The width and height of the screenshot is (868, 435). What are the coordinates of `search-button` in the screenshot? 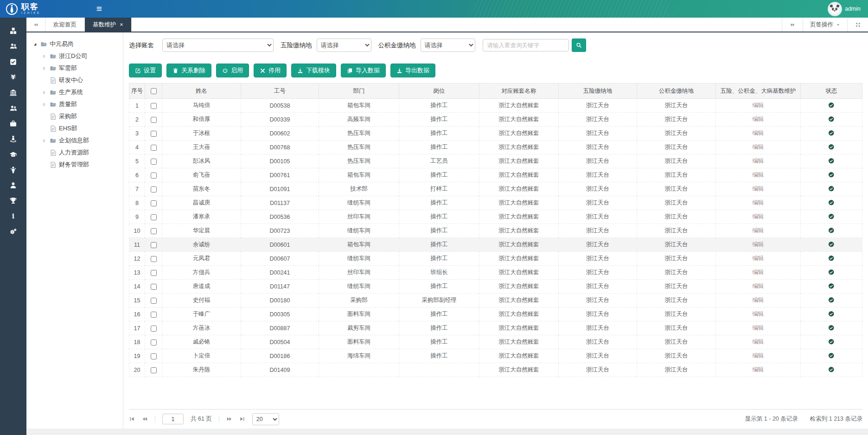 It's located at (579, 45).